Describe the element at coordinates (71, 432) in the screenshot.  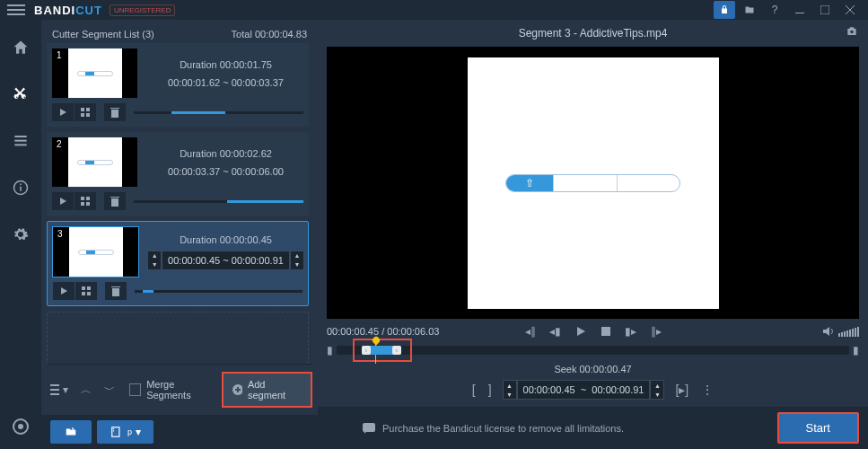
I see `open-file-button` at that location.